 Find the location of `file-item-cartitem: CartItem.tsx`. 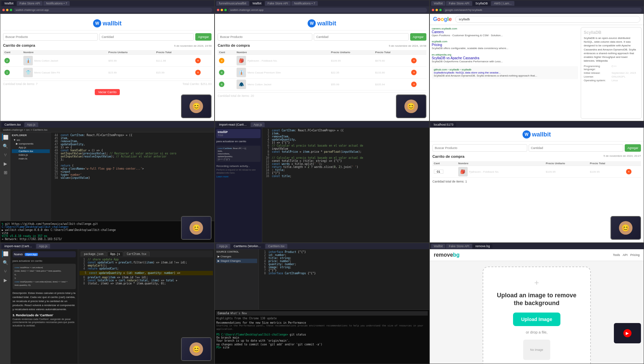

file-item-cartitem: CartItem.tsx is located at coordinates (31, 151).